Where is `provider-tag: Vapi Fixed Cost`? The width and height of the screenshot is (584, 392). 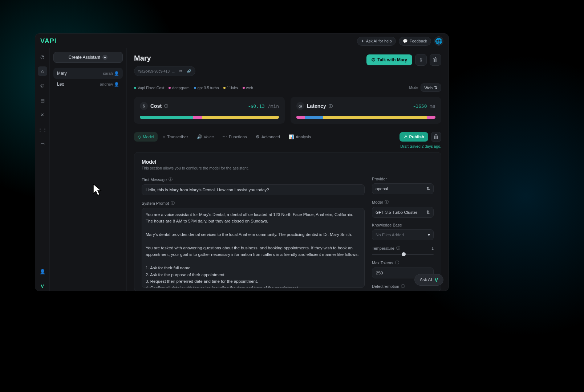 provider-tag: Vapi Fixed Cost is located at coordinates (149, 88).